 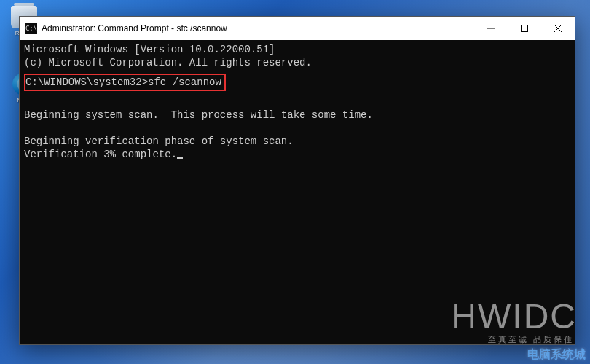 I want to click on cmd-icon-glyph: C:\, so click(x=31, y=28).